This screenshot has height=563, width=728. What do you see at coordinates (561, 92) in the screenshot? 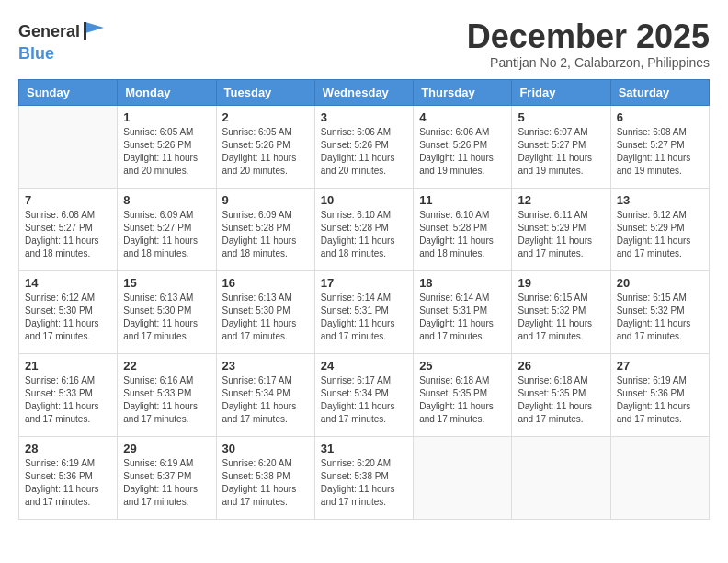
I see `weekday-header-friday: Friday` at bounding box center [561, 92].